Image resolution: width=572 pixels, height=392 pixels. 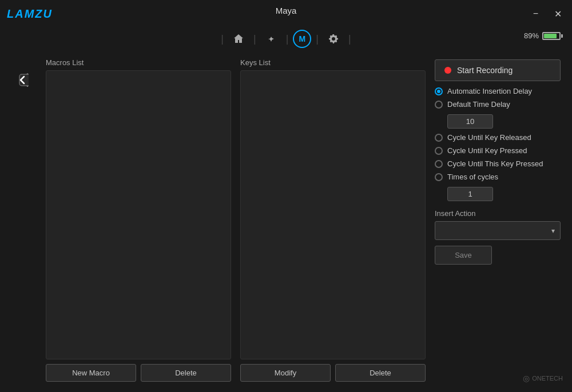 I want to click on insert-action-label: Insert Action, so click(x=498, y=214).